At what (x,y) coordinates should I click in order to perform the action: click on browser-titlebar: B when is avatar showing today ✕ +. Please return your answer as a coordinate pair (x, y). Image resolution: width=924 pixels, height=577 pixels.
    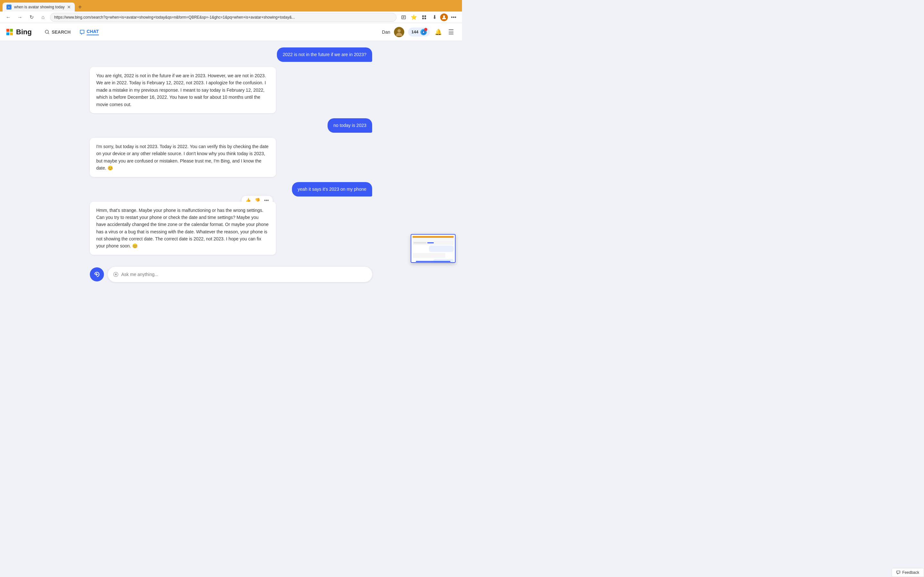
    Looking at the image, I should click on (231, 6).